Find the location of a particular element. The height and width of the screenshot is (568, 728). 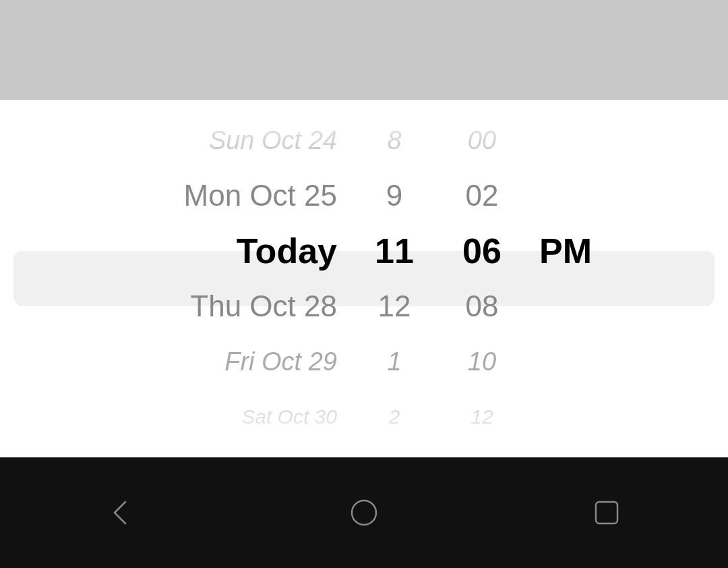

picker-date-col: Sun Oct 24 is located at coordinates (175, 140).